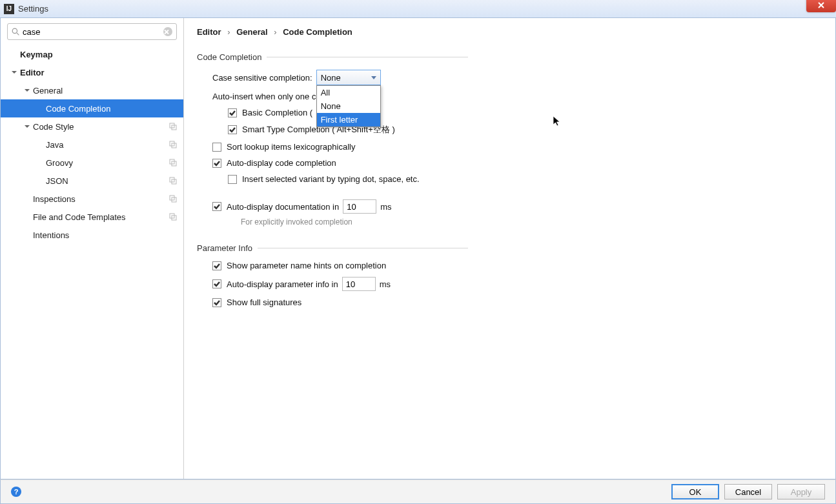 The image size is (836, 504). Describe the element at coordinates (332, 143) in the screenshot. I see `code-completion-section: Code Completion Case sensitive completio…` at that location.